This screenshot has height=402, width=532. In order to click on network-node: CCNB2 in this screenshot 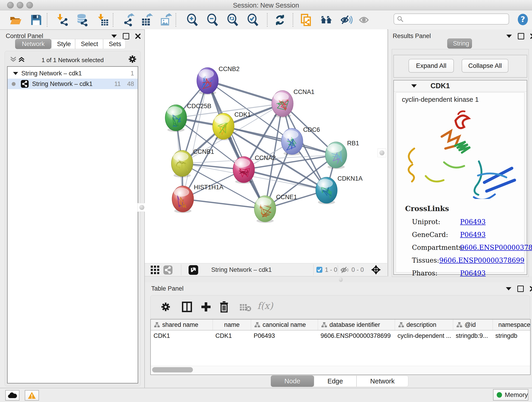, I will do `click(218, 80)`.